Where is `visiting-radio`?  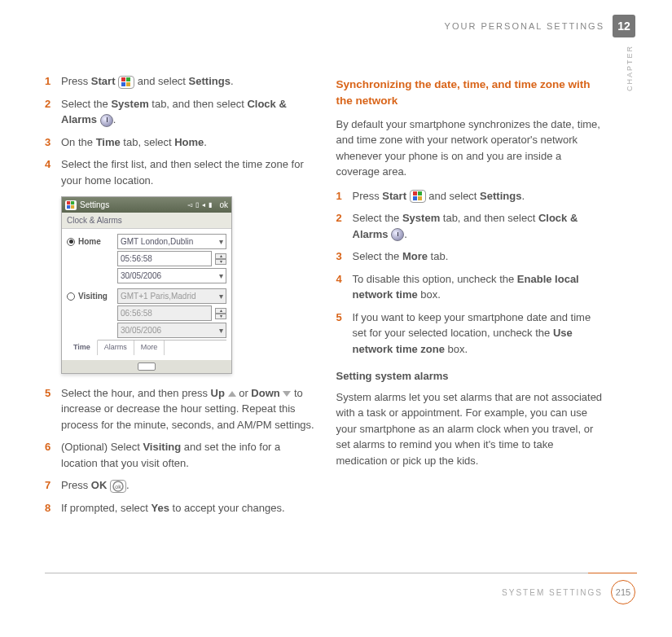 visiting-radio is located at coordinates (71, 297).